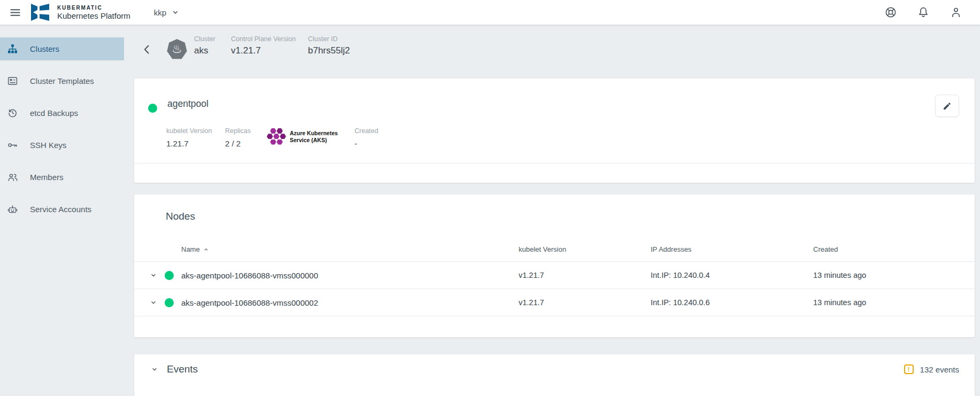 The image size is (980, 396). What do you see at coordinates (196, 143) in the screenshot?
I see `metric-value: 1.21.7` at bounding box center [196, 143].